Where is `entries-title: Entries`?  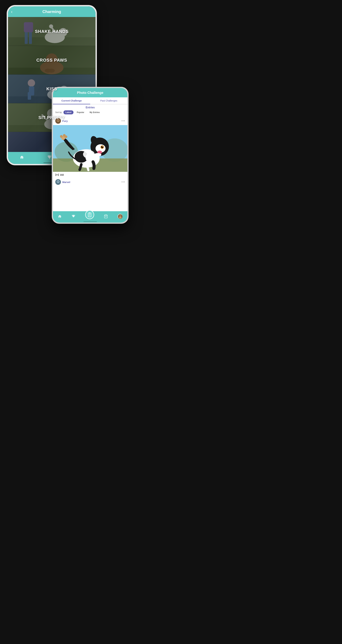 entries-title: Entries is located at coordinates (90, 108).